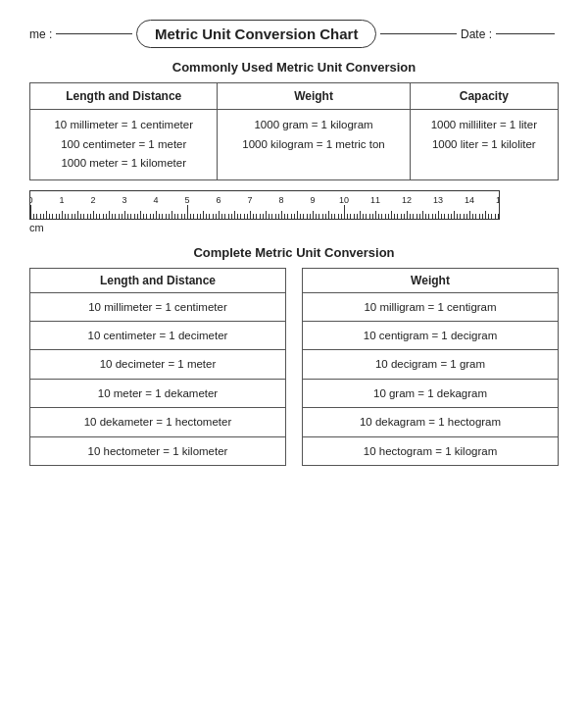 Image resolution: width=588 pixels, height=716 pixels. Describe the element at coordinates (249, 200) in the screenshot. I see `ruler-label: 7` at that location.